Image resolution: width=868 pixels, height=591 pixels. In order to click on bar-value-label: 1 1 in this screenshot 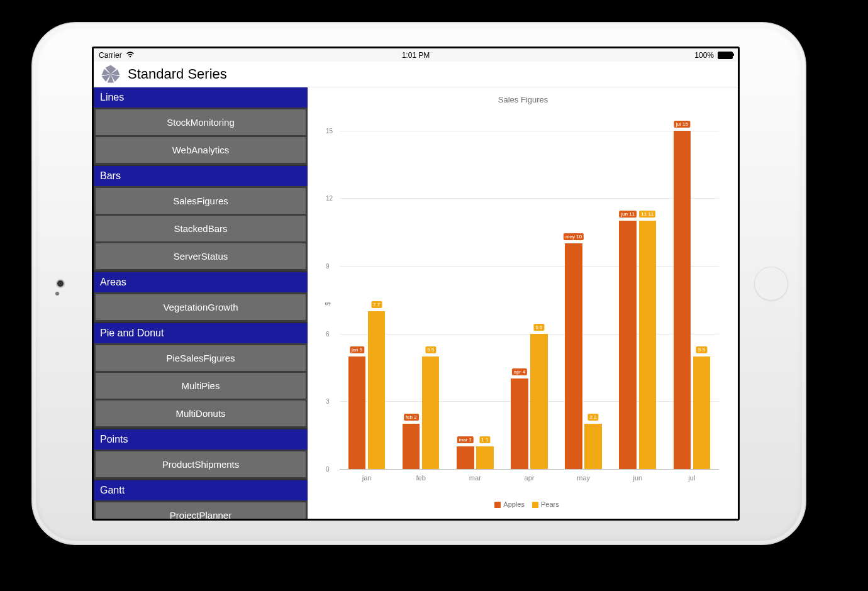, I will do `click(484, 440)`.